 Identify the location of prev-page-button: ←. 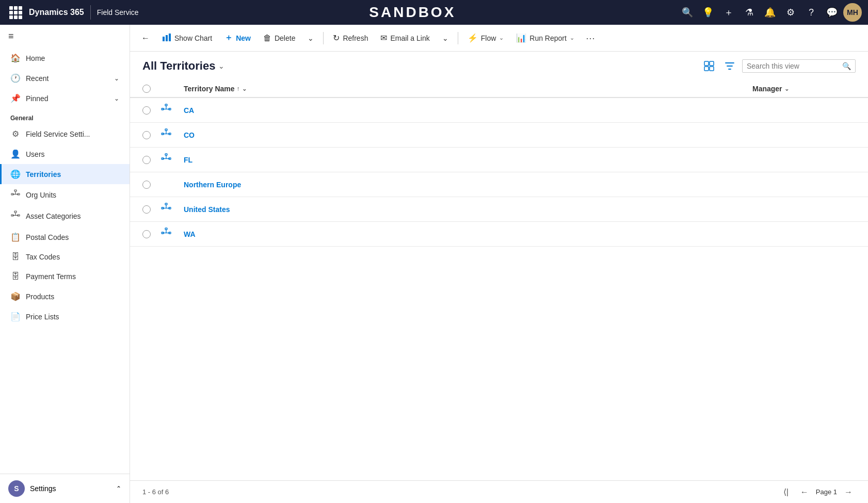
(805, 492).